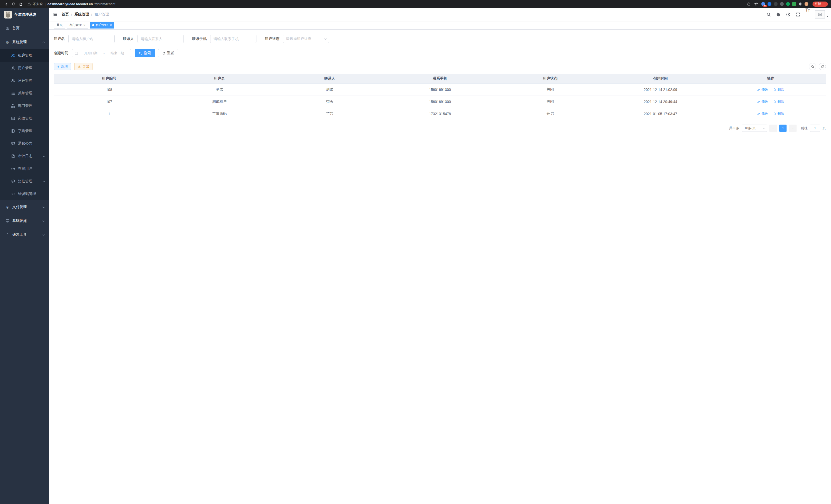  I want to click on back-icon, so click(6, 4).